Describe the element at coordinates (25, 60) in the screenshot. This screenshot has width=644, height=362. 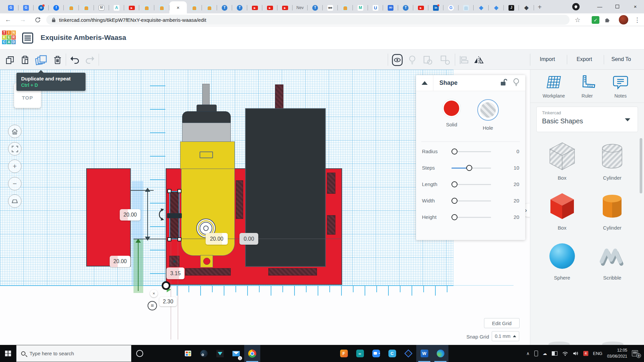
I see `paste-icon` at that location.